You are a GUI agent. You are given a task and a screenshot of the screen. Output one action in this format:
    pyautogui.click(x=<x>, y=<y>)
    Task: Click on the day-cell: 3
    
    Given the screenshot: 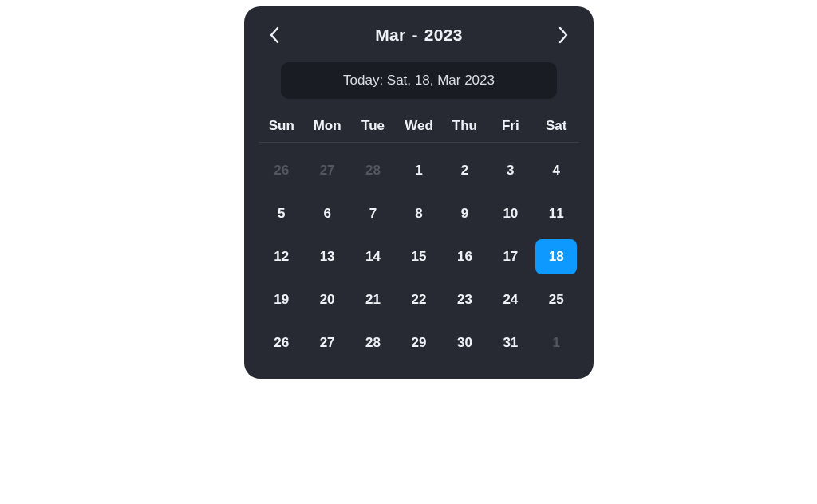 What is the action you would take?
    pyautogui.click(x=511, y=171)
    